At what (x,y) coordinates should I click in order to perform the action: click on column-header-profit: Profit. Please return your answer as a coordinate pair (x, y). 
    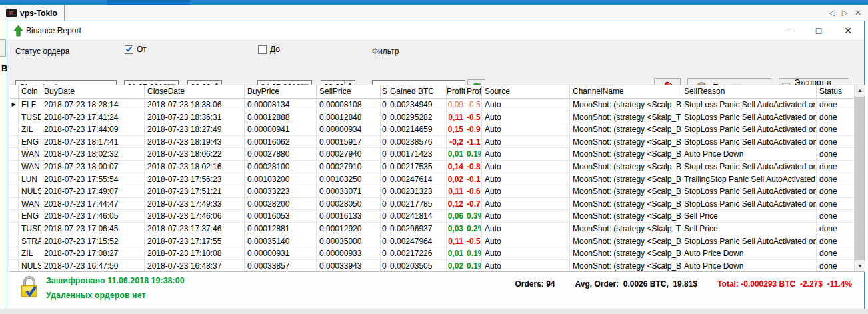
    Looking at the image, I should click on (456, 92).